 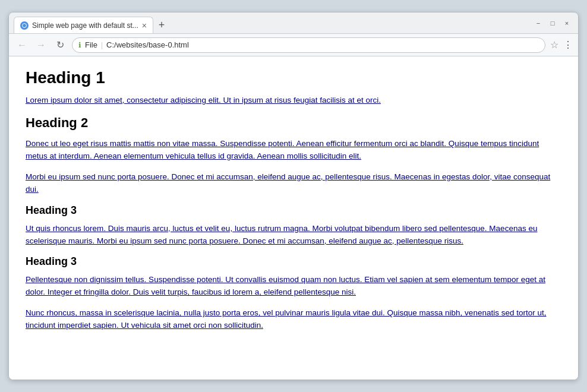 I want to click on paragraph-6: Nunc rhoncus, massa in scelerisque lacin…, so click(x=294, y=320).